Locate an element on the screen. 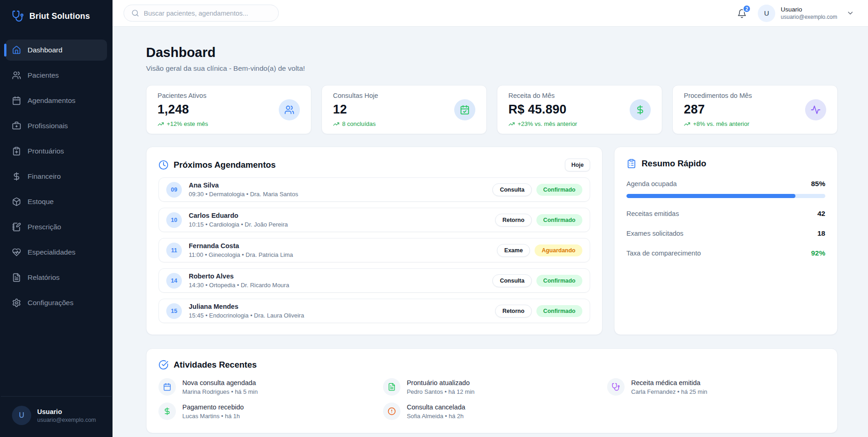 This screenshot has width=868, height=437. appointment-row: 14 Roberto Alves 14:30 • Ortopedia • Dr.… is located at coordinates (374, 280).